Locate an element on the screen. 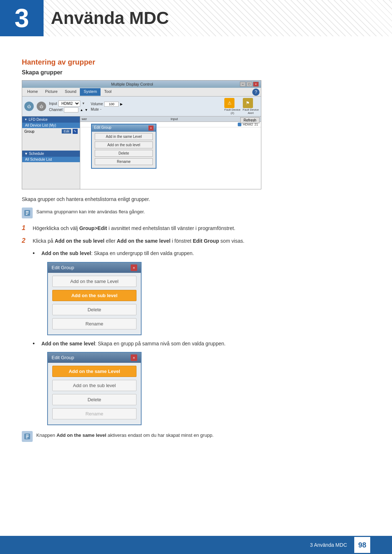 The image size is (392, 554). step-1-text: Högerklicka och välj Group>Edit i avsnit… is located at coordinates (134, 228).